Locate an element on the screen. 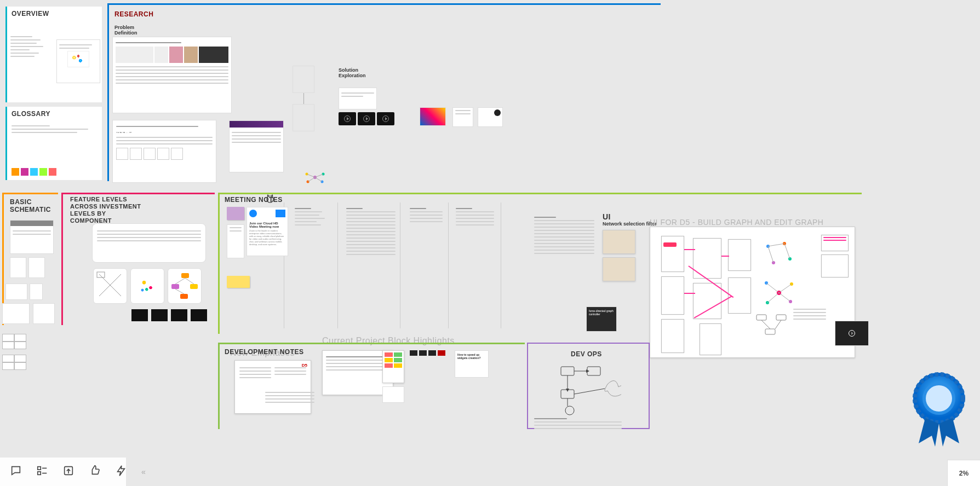 This screenshot has height=486, width=980. award-ribbon-icon is located at coordinates (939, 409).